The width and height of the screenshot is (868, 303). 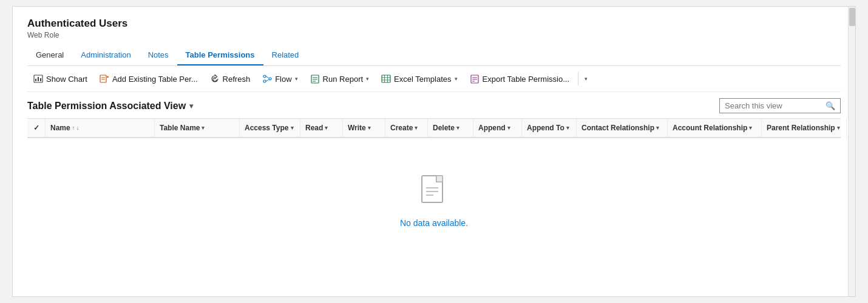 What do you see at coordinates (546, 128) in the screenshot?
I see `th-append-to-label: Append To` at bounding box center [546, 128].